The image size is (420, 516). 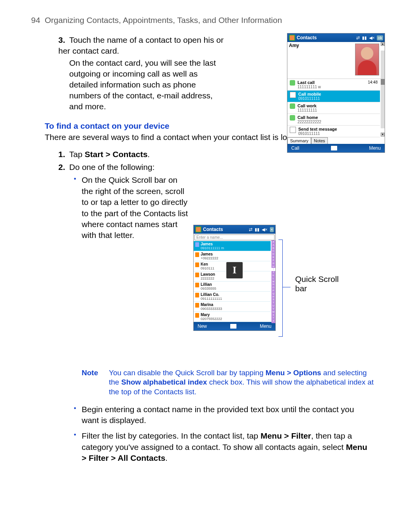 What do you see at coordinates (273, 285) in the screenshot?
I see `qsb-letter: N` at bounding box center [273, 285].